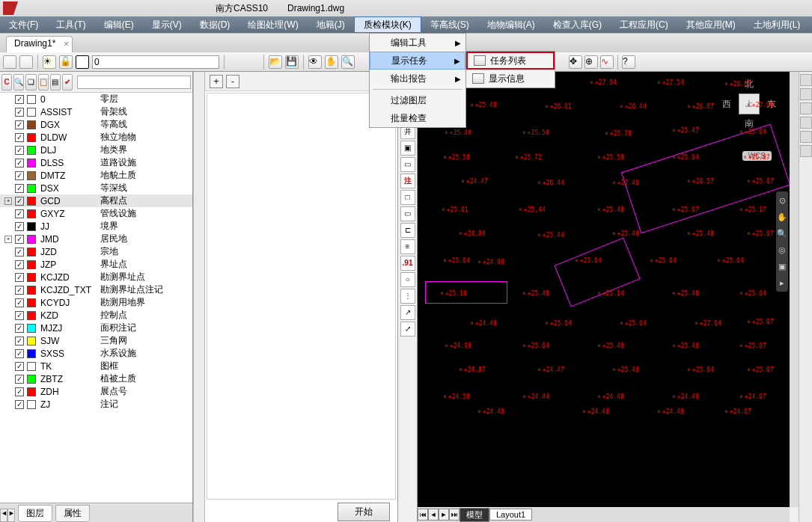 This screenshot has height=522, width=812. Describe the element at coordinates (4, 515) in the screenshot. I see `tab-scroll-left: ◄` at that location.